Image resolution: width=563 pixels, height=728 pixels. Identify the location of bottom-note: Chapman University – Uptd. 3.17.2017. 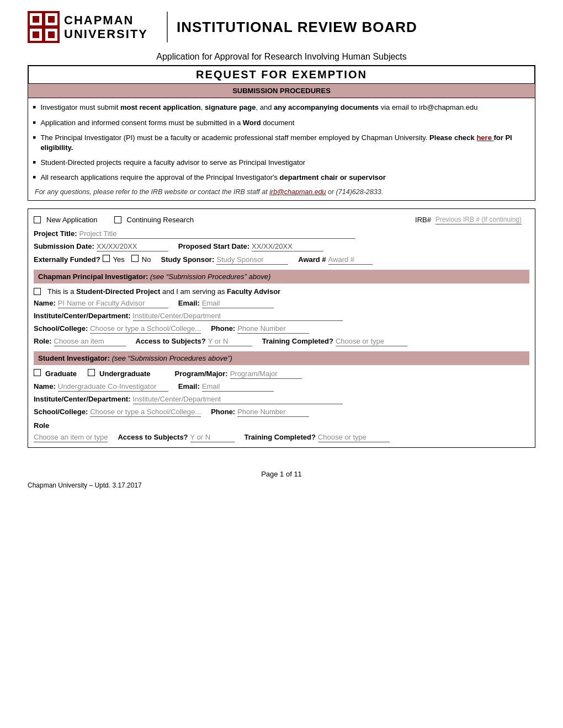
(282, 485).